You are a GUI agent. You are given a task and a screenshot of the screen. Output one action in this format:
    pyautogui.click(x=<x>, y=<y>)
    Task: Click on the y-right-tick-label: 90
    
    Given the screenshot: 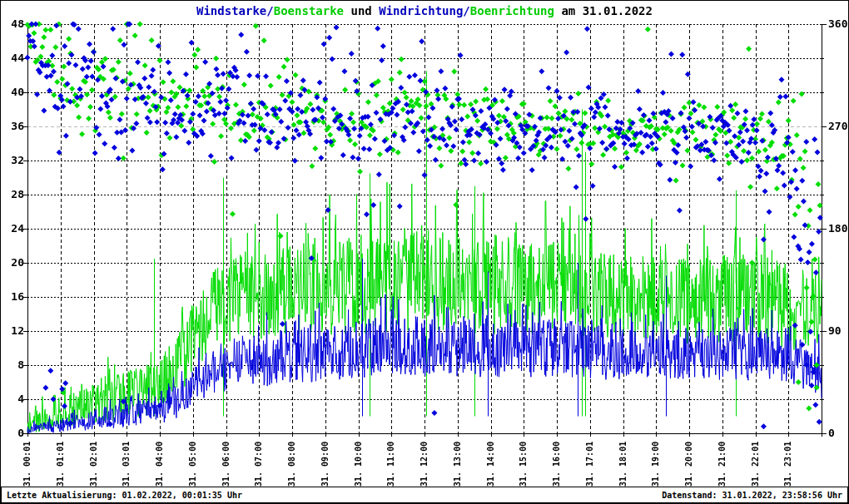 What is the action you would take?
    pyautogui.click(x=835, y=331)
    